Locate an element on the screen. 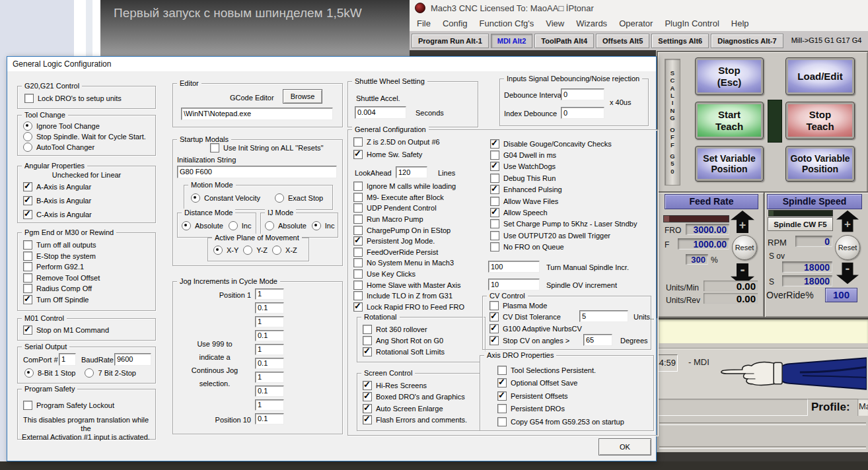  tab-toolpath-alt4: ToolPath Alt4 is located at coordinates (564, 41).